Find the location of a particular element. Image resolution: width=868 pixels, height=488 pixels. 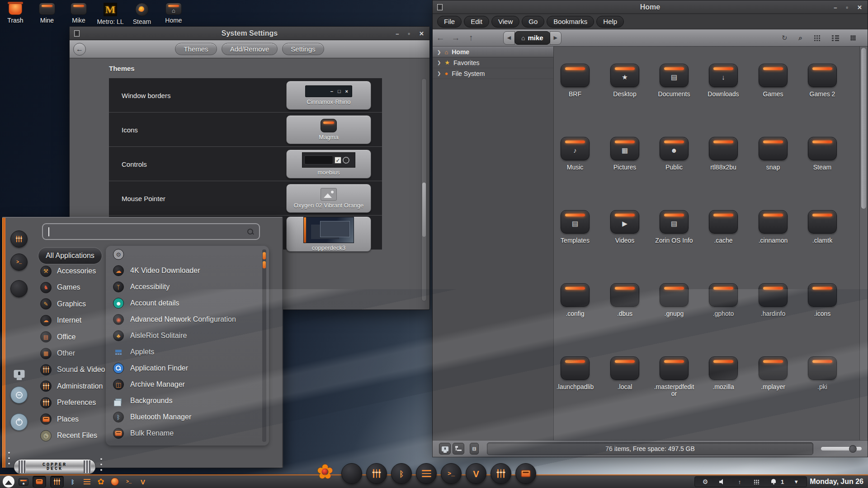

tray-updates: ↑ is located at coordinates (740, 482).